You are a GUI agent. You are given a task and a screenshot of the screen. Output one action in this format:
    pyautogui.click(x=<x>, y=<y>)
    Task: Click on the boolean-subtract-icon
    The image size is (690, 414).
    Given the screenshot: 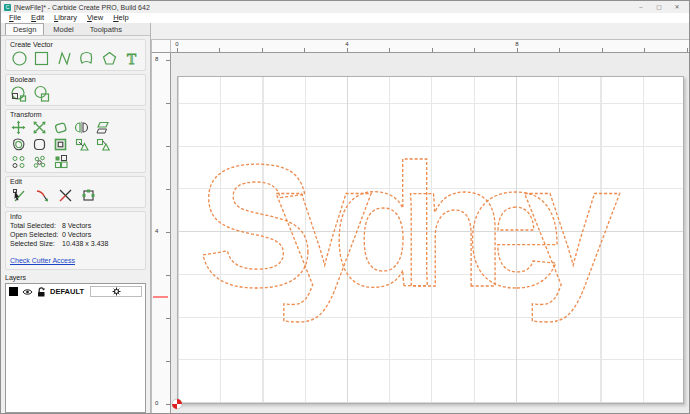 What is the action you would take?
    pyautogui.click(x=20, y=94)
    